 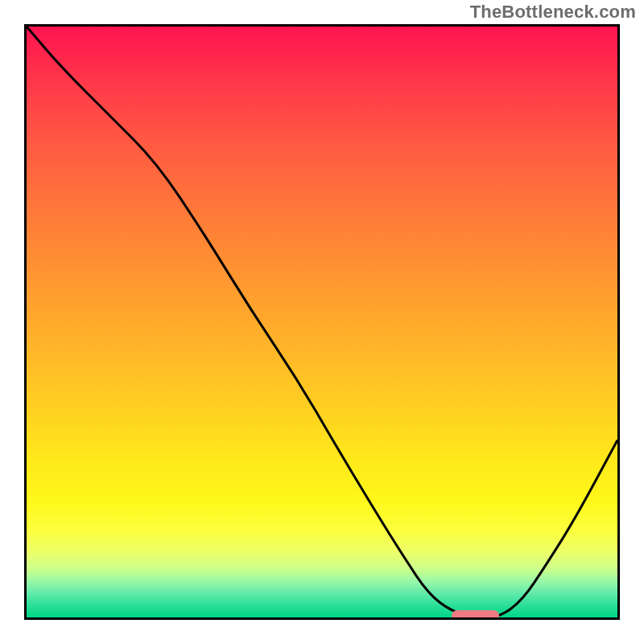 What do you see at coordinates (475, 615) in the screenshot?
I see `optimum-marker` at bounding box center [475, 615].